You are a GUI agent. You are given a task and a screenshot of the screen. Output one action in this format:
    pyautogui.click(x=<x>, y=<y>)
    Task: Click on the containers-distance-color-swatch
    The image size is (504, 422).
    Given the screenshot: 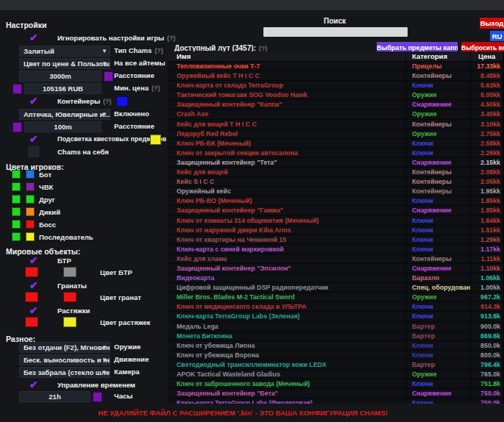 What is the action you would take?
    pyautogui.click(x=18, y=127)
    